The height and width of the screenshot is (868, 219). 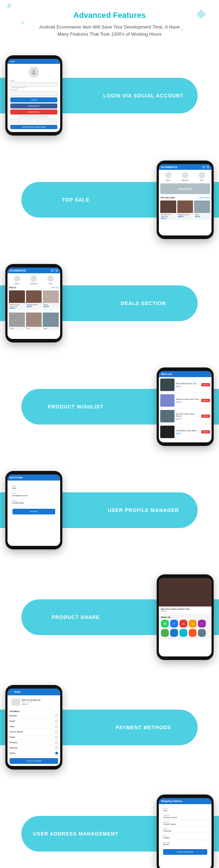 I want to click on share-apps-row-1: W f G S I, so click(x=185, y=624).